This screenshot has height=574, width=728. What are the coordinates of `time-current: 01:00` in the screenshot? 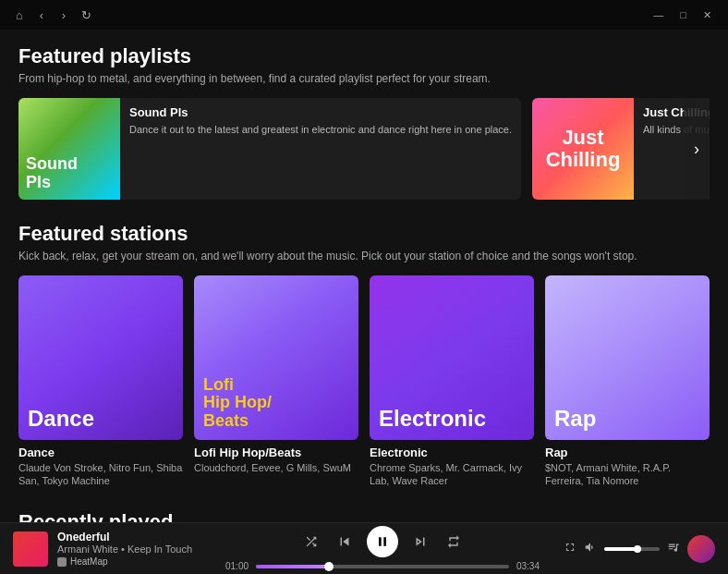 It's located at (237, 566).